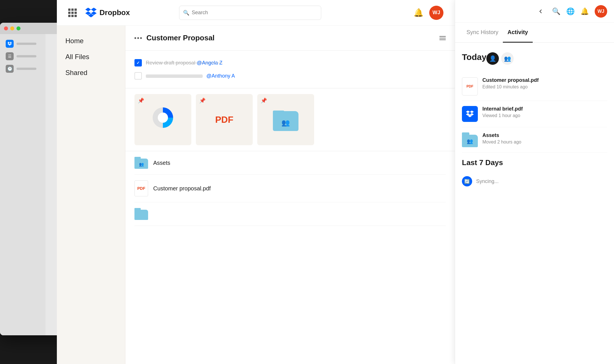  I want to click on bell-header-icon: 🔔, so click(585, 11).